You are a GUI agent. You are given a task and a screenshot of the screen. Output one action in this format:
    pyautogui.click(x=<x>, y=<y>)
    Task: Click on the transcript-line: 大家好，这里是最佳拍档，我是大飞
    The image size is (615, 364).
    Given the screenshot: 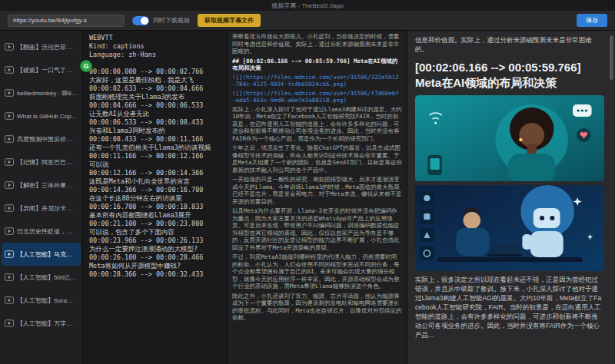 What is the action you would take?
    pyautogui.click(x=155, y=80)
    